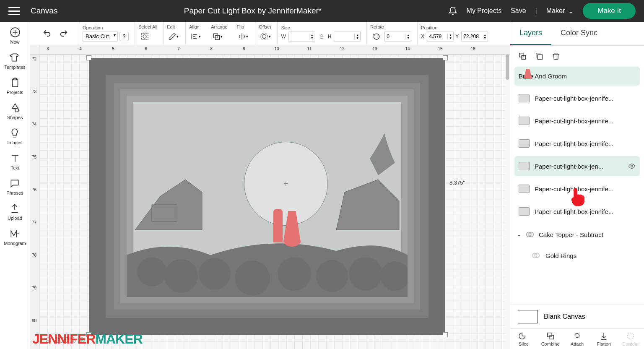  What do you see at coordinates (577, 34) in the screenshot?
I see `panel-tabs: Layers Color Sync` at bounding box center [577, 34].